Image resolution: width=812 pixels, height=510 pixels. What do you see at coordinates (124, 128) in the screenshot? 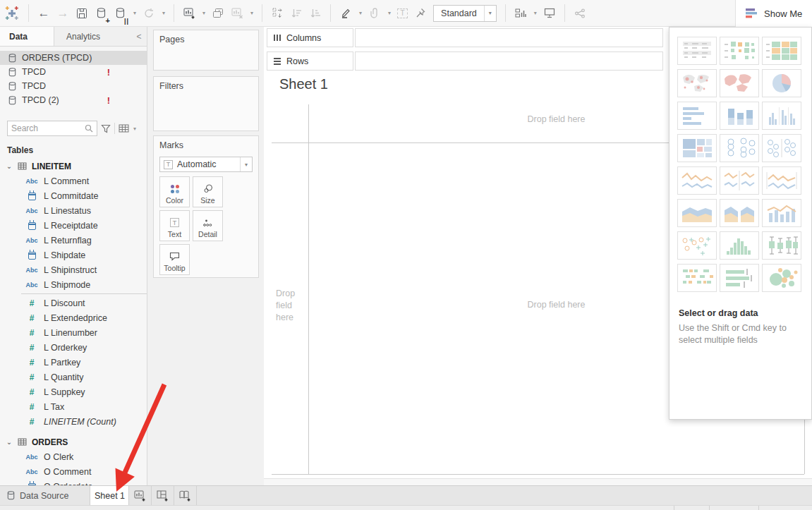
I see `view-data-grid-button` at bounding box center [124, 128].